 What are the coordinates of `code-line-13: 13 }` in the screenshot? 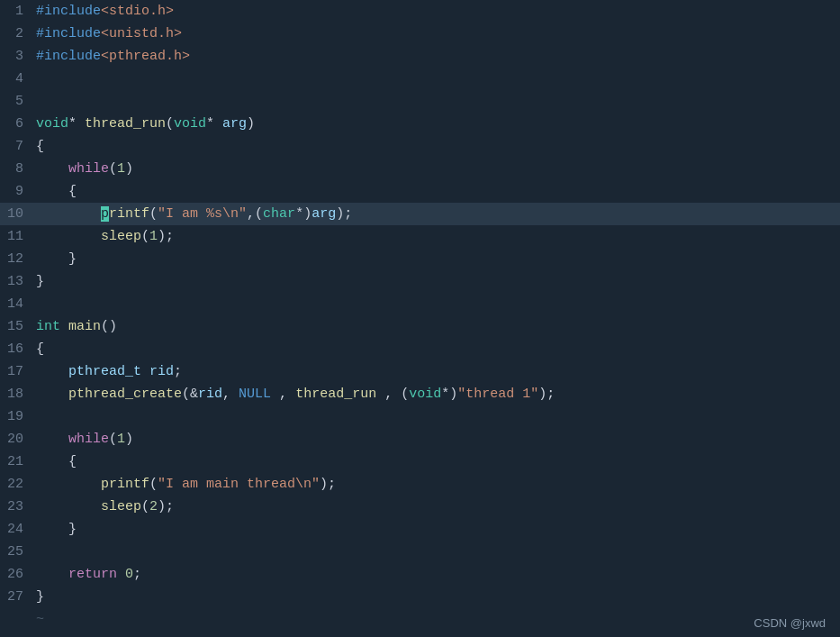 It's located at (420, 281).